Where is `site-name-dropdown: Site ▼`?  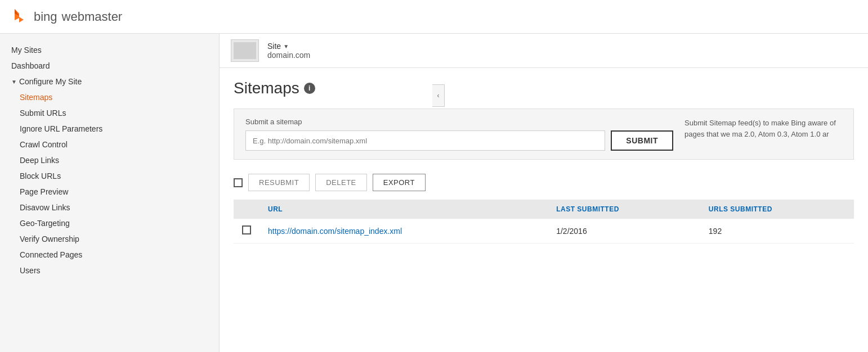
site-name-dropdown: Site ▼ is located at coordinates (289, 46).